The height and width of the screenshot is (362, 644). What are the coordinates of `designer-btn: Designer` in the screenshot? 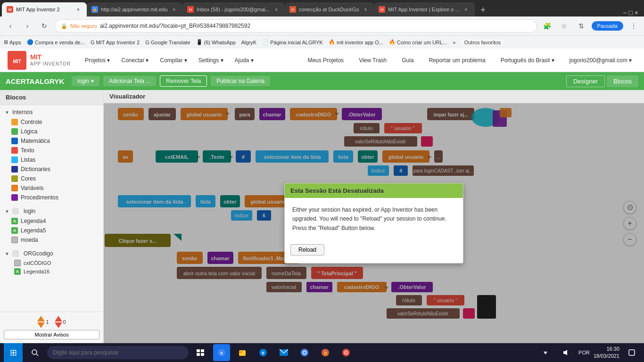 It's located at (586, 81).